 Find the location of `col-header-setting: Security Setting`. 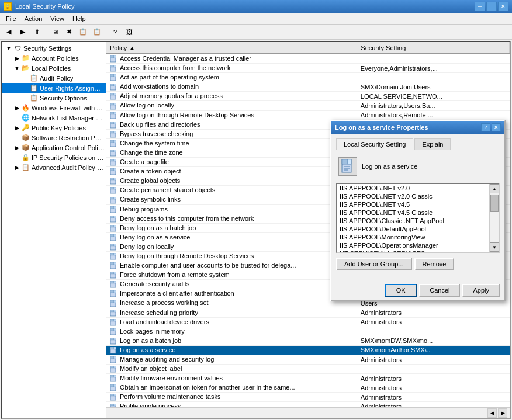

col-header-setting: Security Setting is located at coordinates (434, 48).